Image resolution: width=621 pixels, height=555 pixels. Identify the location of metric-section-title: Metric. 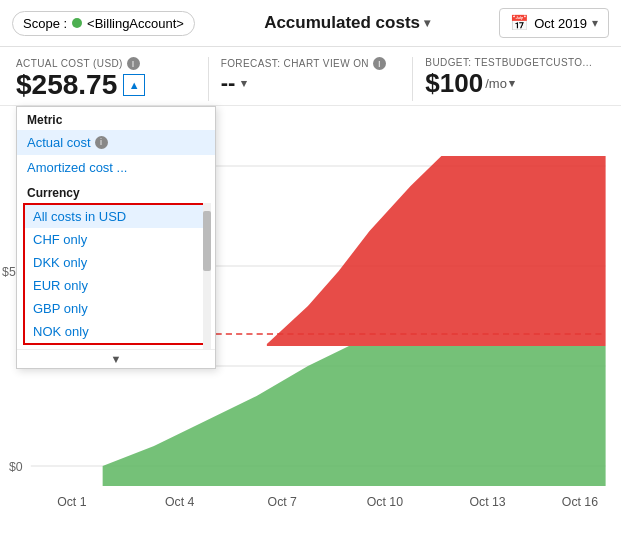
(116, 118).